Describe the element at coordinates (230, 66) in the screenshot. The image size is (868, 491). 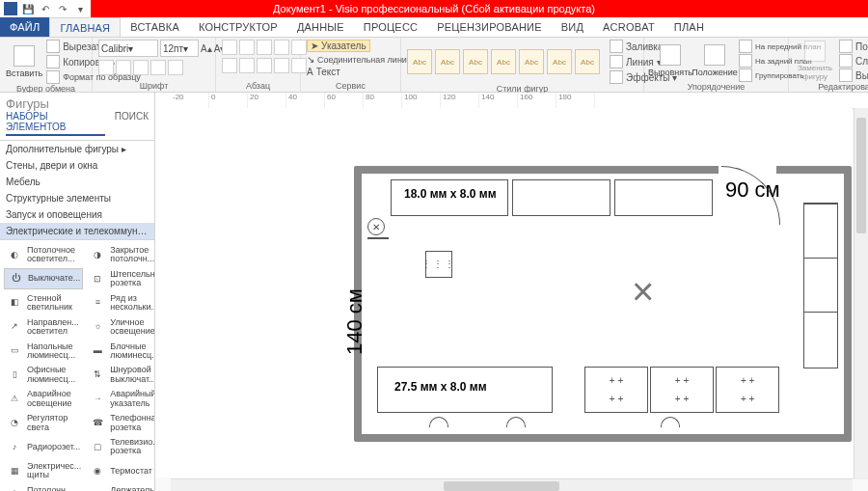
I see `valign-top-icon` at that location.